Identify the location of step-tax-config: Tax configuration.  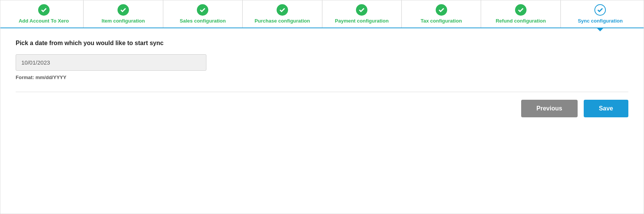
(441, 14).